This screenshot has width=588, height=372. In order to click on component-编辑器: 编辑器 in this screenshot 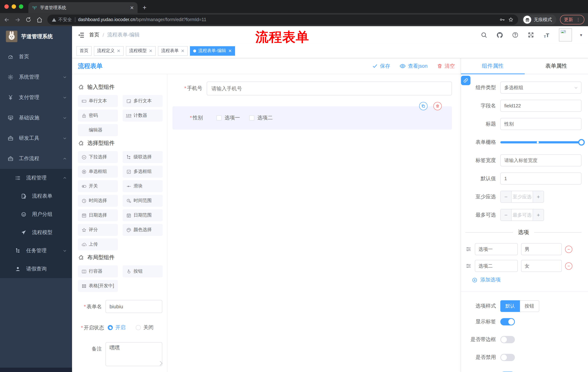, I will do `click(98, 130)`.